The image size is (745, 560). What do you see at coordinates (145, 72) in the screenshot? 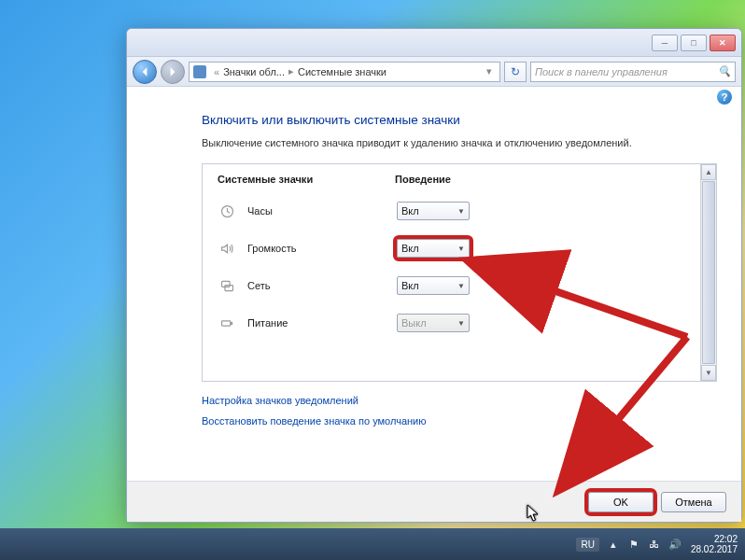
I see `arrow-left-icon` at bounding box center [145, 72].